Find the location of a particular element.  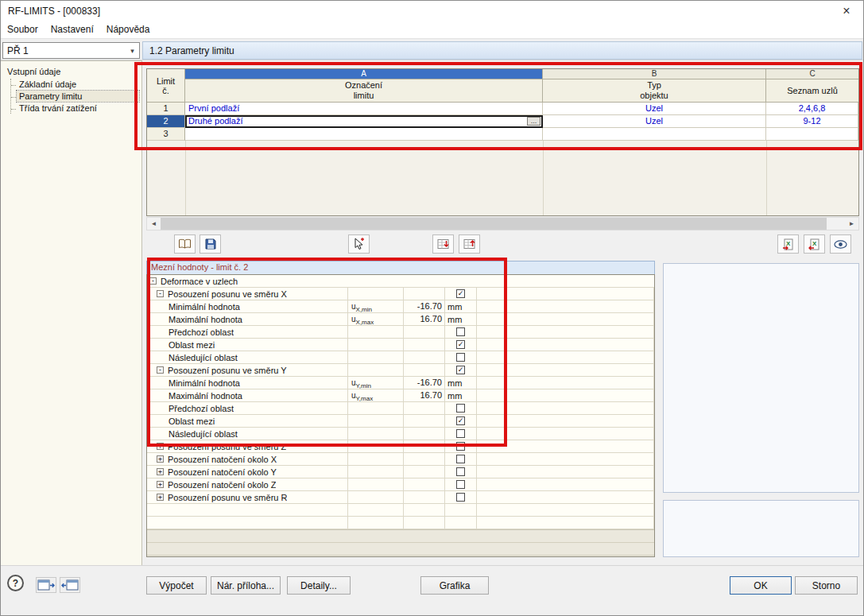

save-icon is located at coordinates (210, 244).